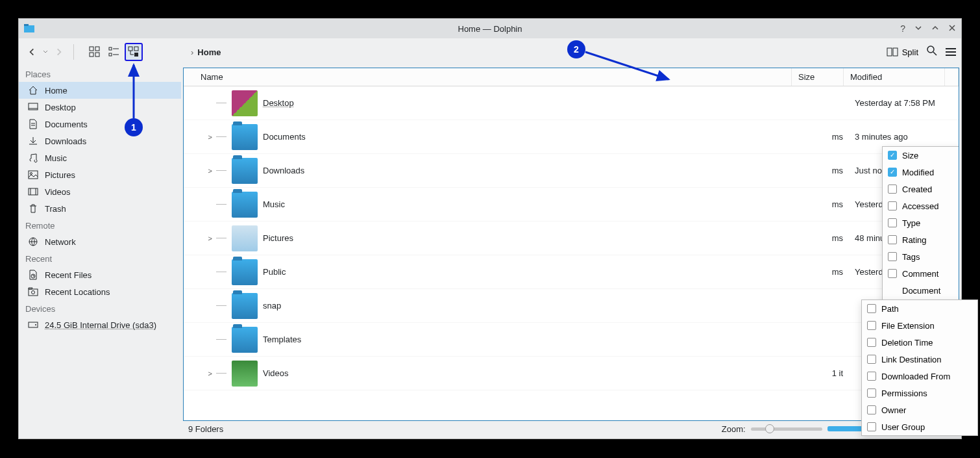 The width and height of the screenshot is (980, 458). What do you see at coordinates (921, 240) in the screenshot?
I see `menu-item: Rating` at bounding box center [921, 240].